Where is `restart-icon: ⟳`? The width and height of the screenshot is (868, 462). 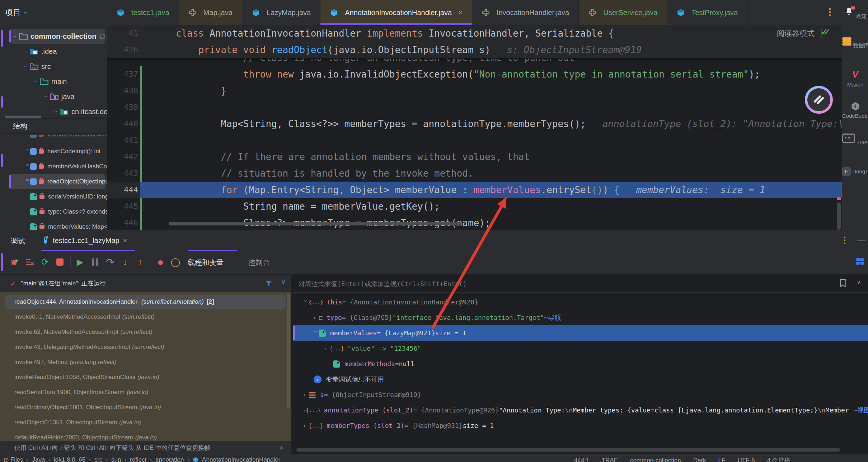
restart-icon: ⟳ is located at coordinates (45, 262).